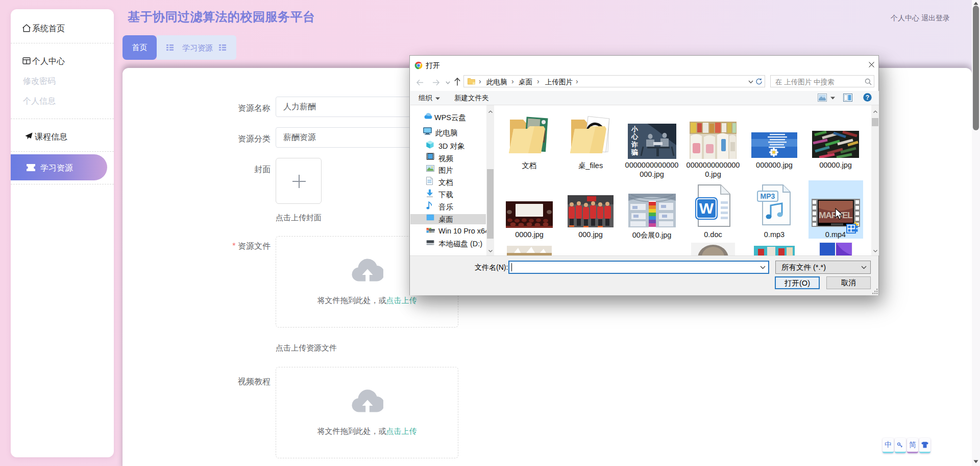 The image size is (980, 466). I want to click on svg-text: 心, so click(635, 137).